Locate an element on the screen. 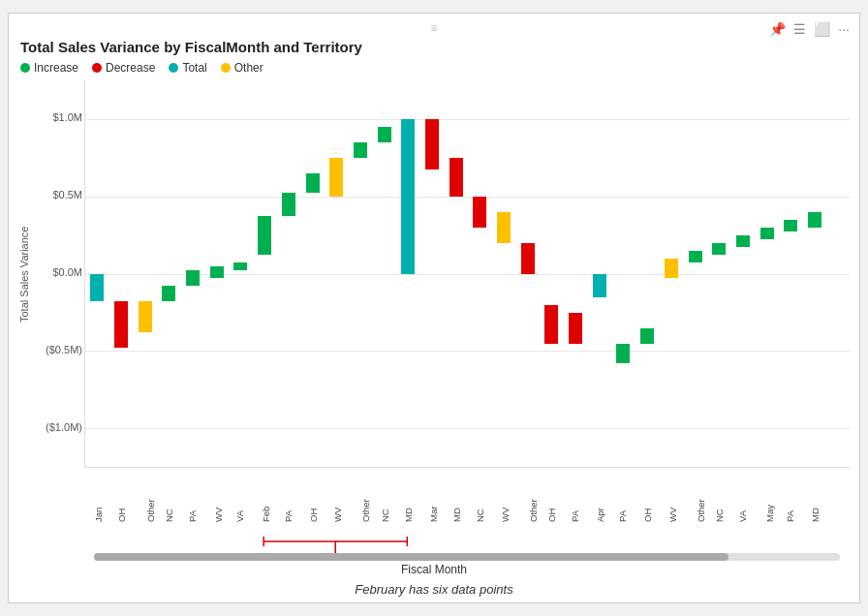 The height and width of the screenshot is (616, 868). more-icon: ··· is located at coordinates (844, 29).